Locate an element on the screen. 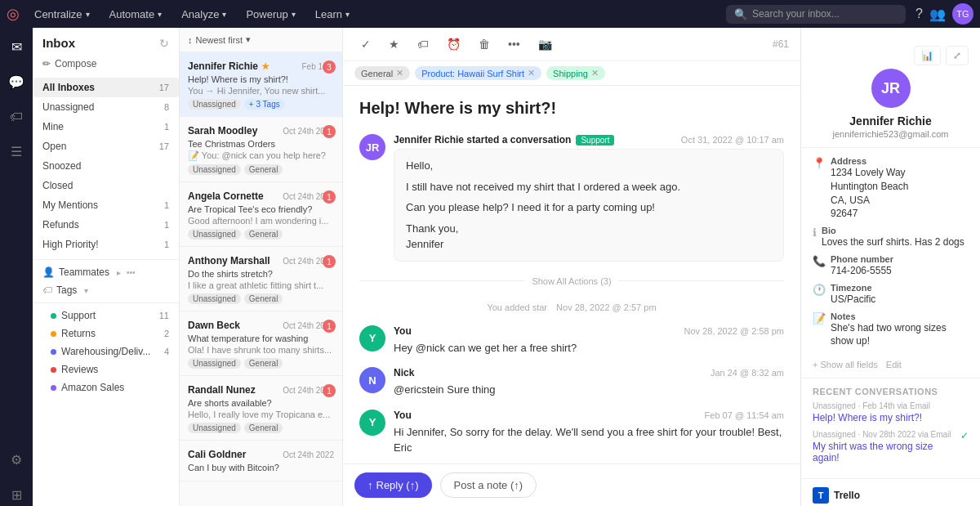  conv-badges-anthony: Unassigned General is located at coordinates (261, 299).